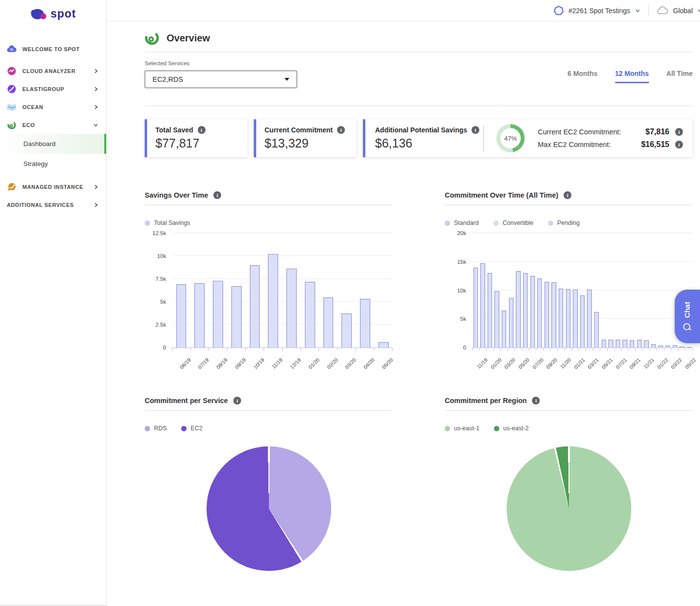 Image resolution: width=700 pixels, height=606 pixels. What do you see at coordinates (511, 428) in the screenshot?
I see `legend-item: us-east-2` at bounding box center [511, 428].